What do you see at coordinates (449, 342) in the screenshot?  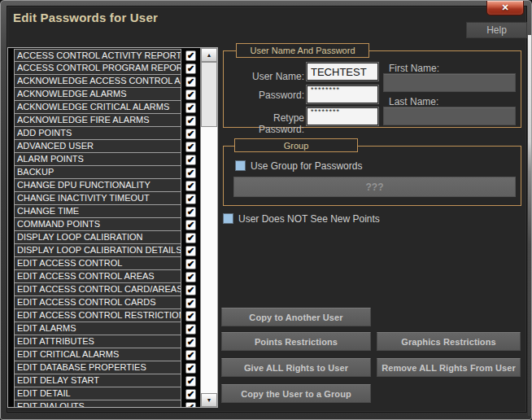 I see `graphics-restrictions-button: Graphics Restrictions` at bounding box center [449, 342].